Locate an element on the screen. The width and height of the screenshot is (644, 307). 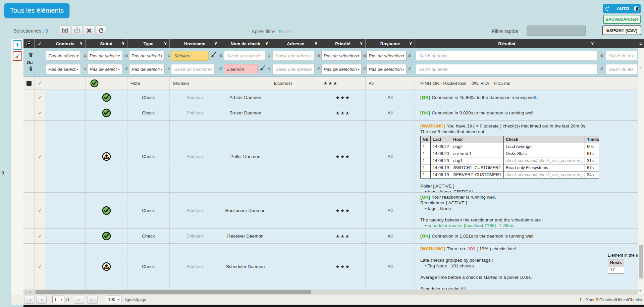
extra-filter-input-row2 is located at coordinates (622, 69).